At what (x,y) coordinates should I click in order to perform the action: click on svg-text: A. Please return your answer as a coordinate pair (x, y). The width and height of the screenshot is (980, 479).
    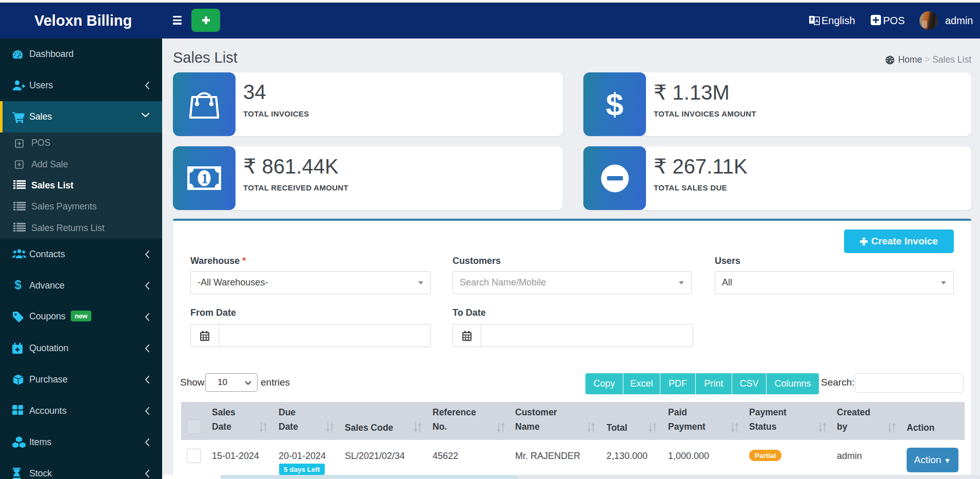
    Looking at the image, I should click on (817, 21).